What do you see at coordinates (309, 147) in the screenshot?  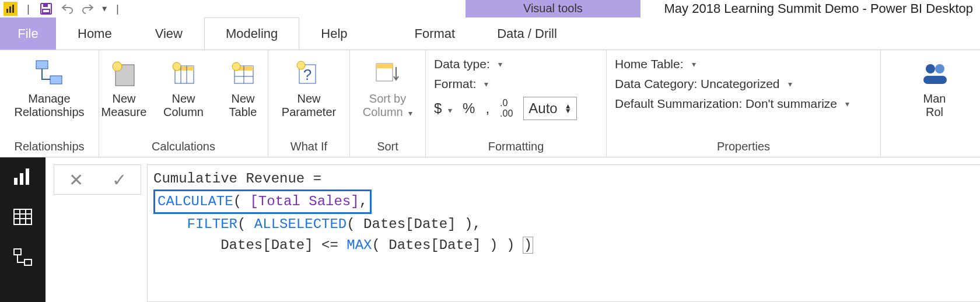 I see `group-whatif-label: What If` at bounding box center [309, 147].